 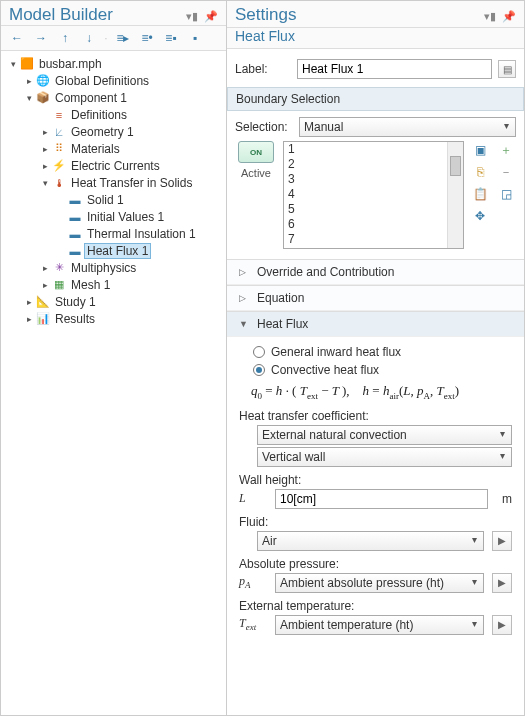 What do you see at coordinates (89, 38) in the screenshot?
I see `nav-down-button: ↓` at bounding box center [89, 38].